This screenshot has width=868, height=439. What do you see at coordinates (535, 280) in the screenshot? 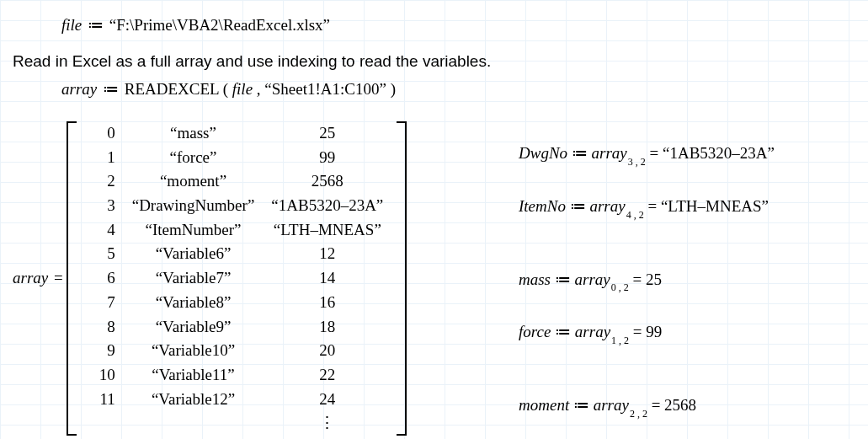
I see `result-var: mass` at bounding box center [535, 280].